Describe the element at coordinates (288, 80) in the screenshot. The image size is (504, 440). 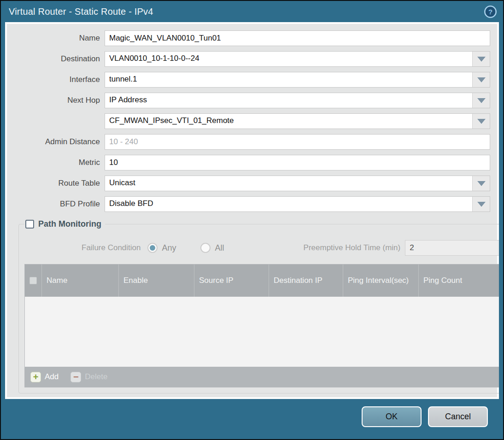
I see `interface-value: tunnel.1` at that location.